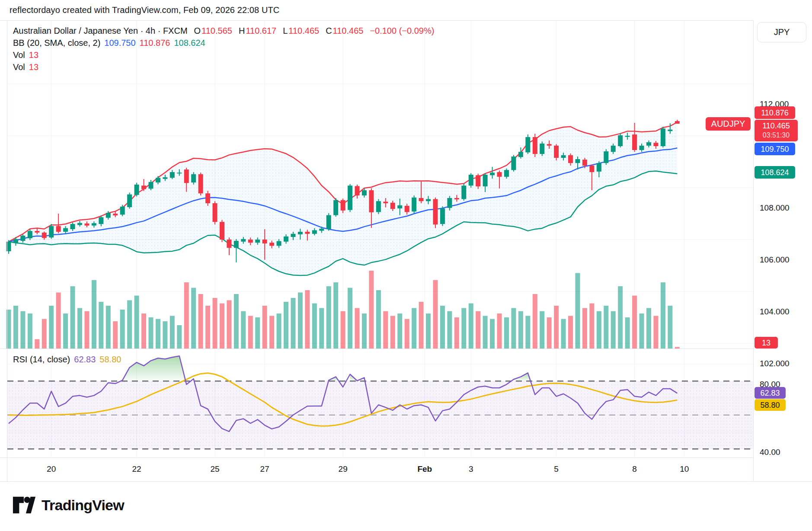 The height and width of the screenshot is (531, 812). I want to click on bb-upper-value: 110.876, so click(155, 43).